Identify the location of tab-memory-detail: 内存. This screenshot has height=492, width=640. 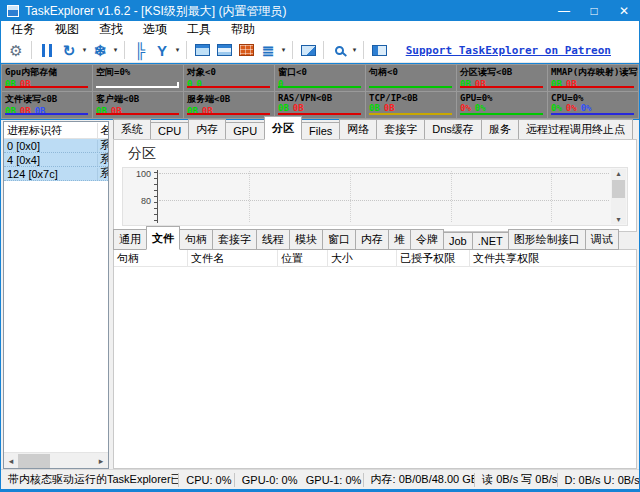
(372, 240).